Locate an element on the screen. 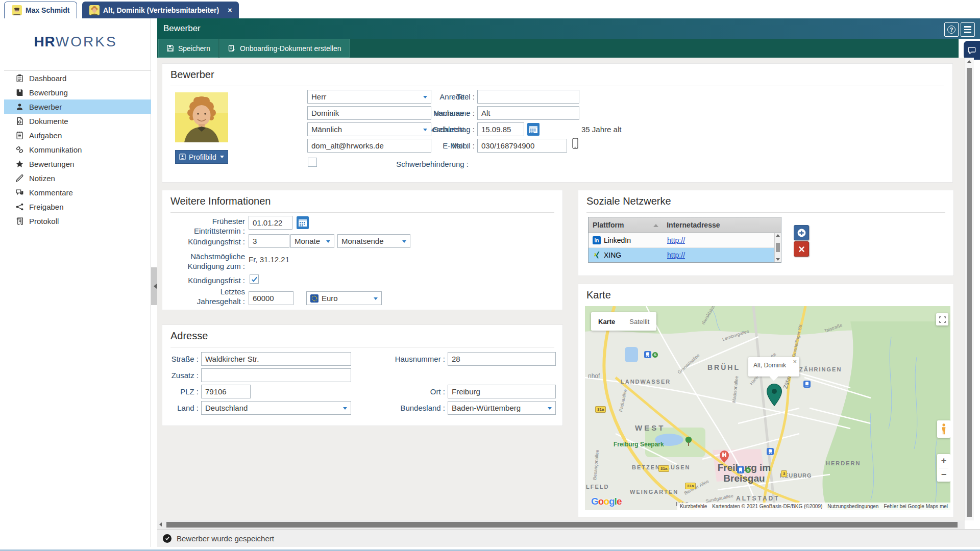 This screenshot has height=551, width=980. table-row-linkedin: in LinkedIn http:// is located at coordinates (681, 241).